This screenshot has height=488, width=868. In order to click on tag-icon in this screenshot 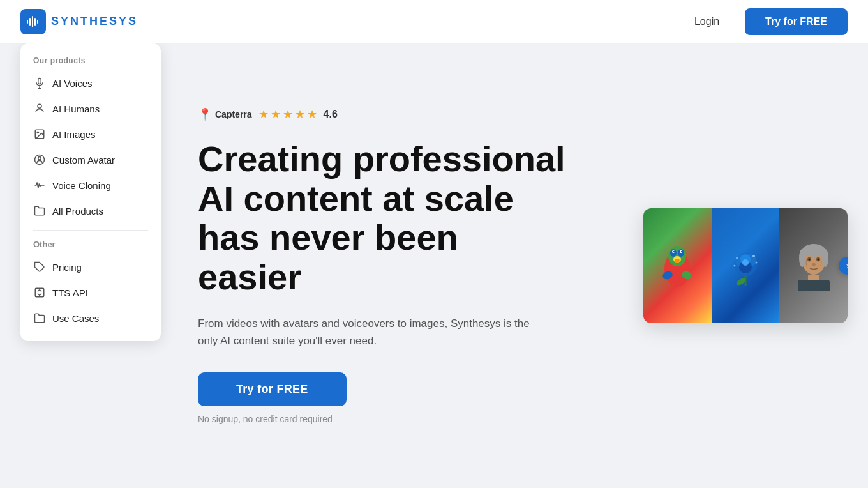, I will do `click(40, 267)`.